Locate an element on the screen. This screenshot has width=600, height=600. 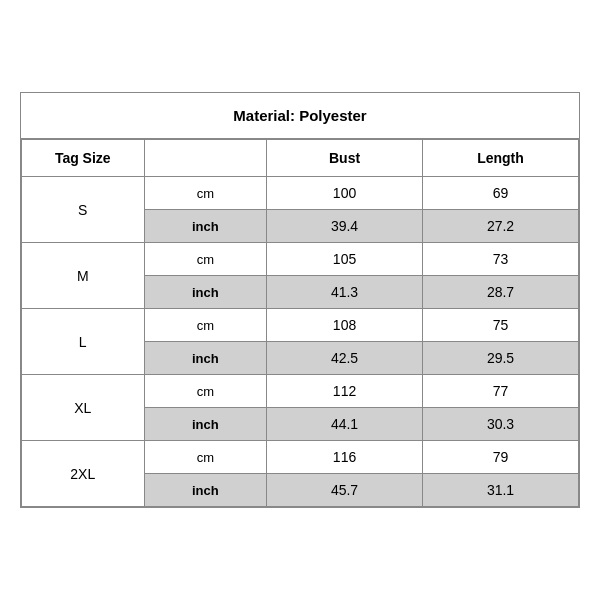
length-inch-value: 30.3 is located at coordinates (501, 424).